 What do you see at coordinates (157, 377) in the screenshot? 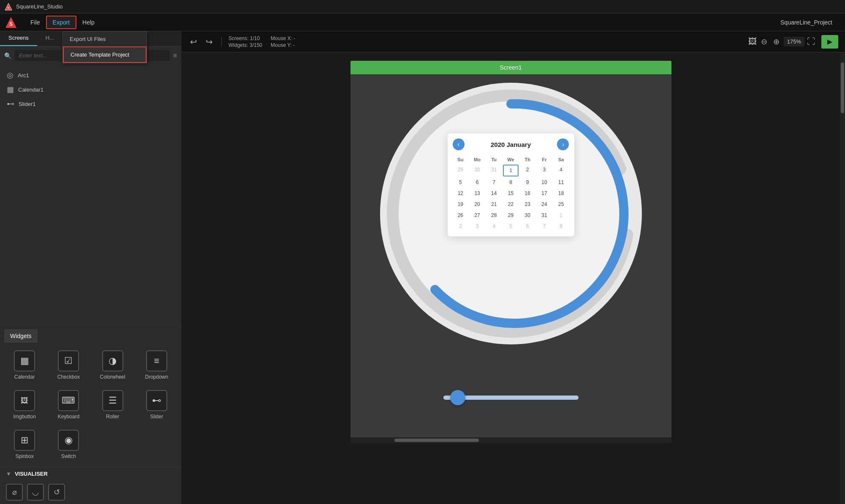
I see `widget-dropdown-label: Dropdown` at bounding box center [157, 377].